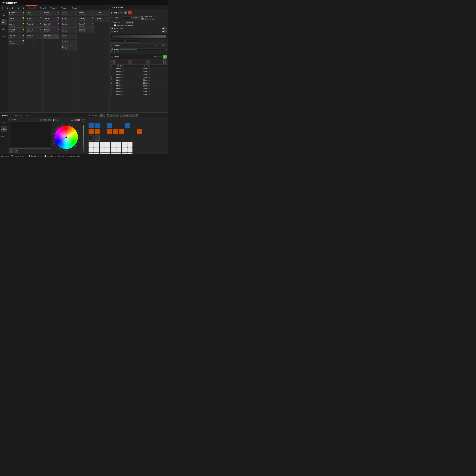  What do you see at coordinates (108, 115) in the screenshot?
I see `zoom-in-btn: 🔍+` at bounding box center [108, 115].